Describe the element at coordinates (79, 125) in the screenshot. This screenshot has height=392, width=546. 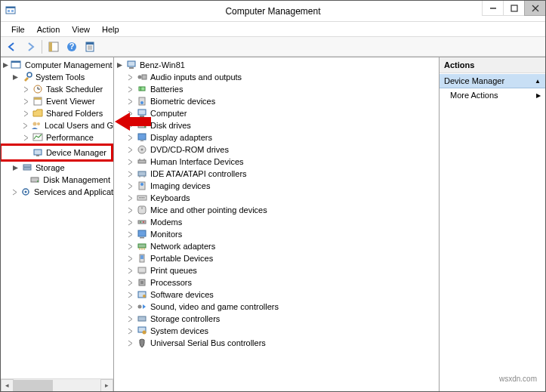
I see `tree-label: Local Users and Groups` at that location.